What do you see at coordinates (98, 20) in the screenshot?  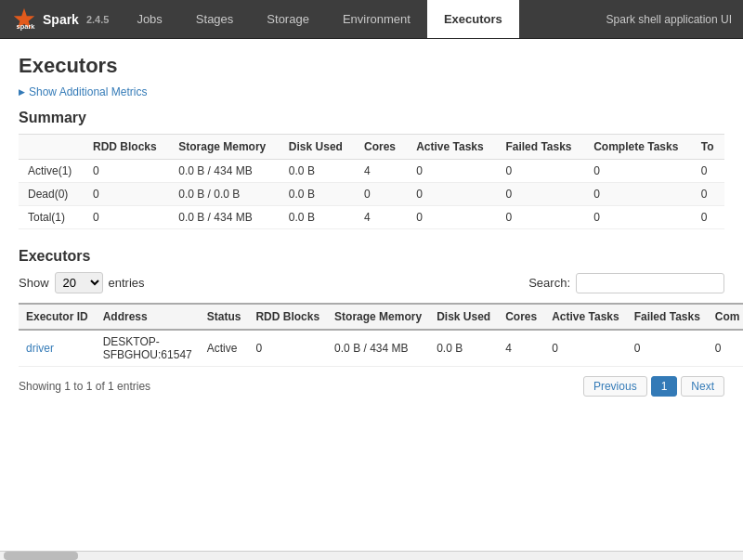 I see `version-label: 2.4.5` at bounding box center [98, 20].